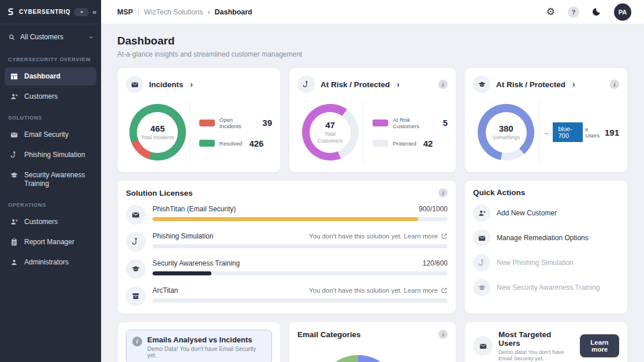 This screenshot has width=644, height=362. Describe the element at coordinates (589, 12) in the screenshot. I see `top-actions: ⚙ ? PA` at that location.